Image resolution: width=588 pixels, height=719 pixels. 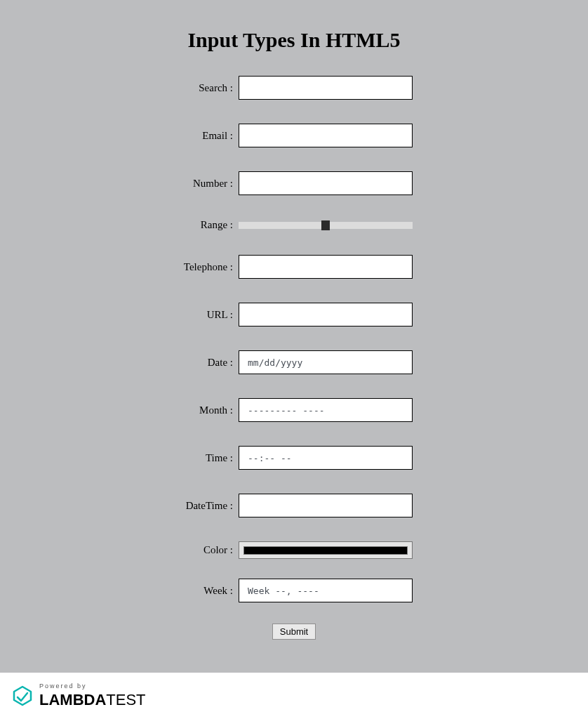 I want to click on footer: Powered by LAMBDATEST, so click(x=294, y=696).